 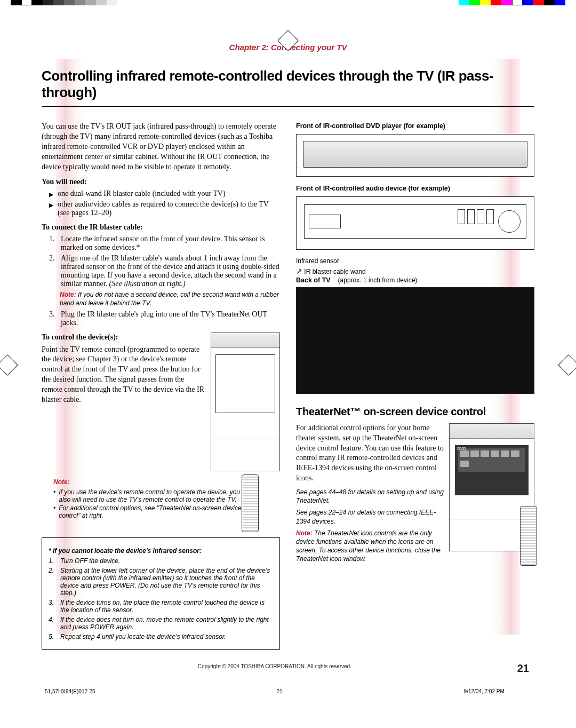 What do you see at coordinates (164, 209) in the screenshot?
I see `need-item: ▶ other audio/video cables as required t…` at bounding box center [164, 209].